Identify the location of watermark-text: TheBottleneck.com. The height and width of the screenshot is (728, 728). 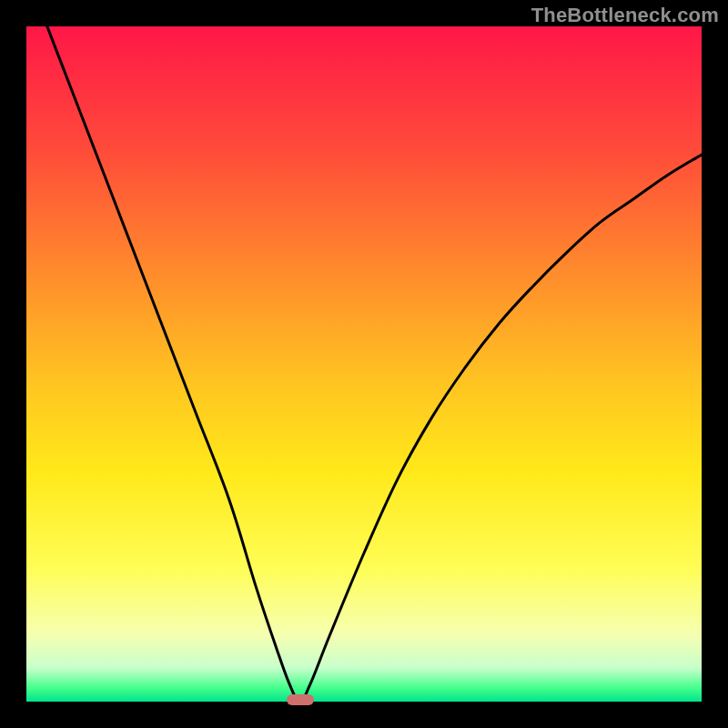
(625, 15).